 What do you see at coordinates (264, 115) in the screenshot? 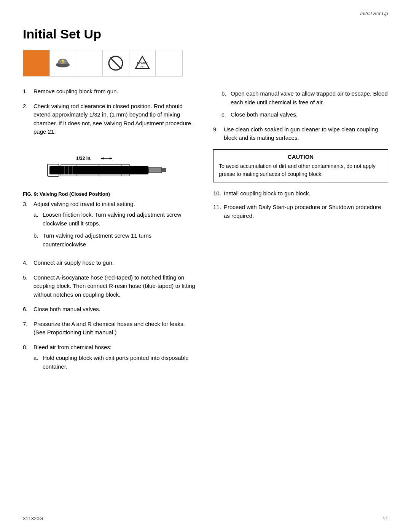
I see `step-8c-text: Close both manual valves.` at bounding box center [264, 115].